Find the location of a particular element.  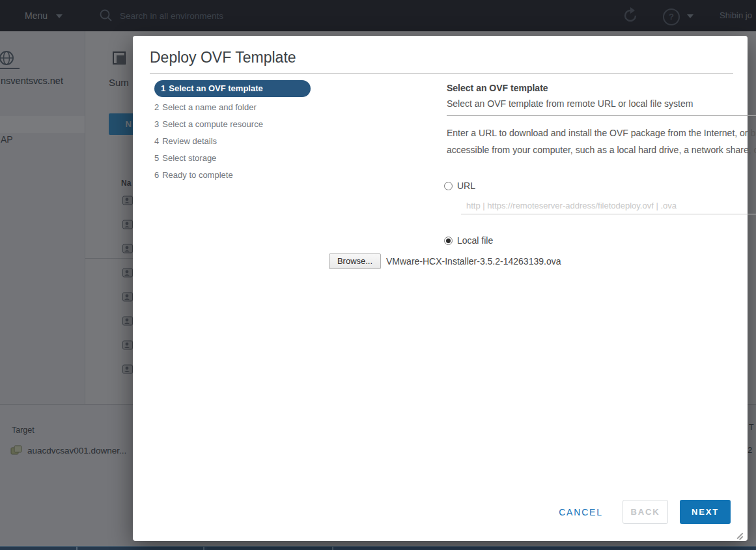

pane-description: Enter a URL to download and install the … is located at coordinates (602, 141).